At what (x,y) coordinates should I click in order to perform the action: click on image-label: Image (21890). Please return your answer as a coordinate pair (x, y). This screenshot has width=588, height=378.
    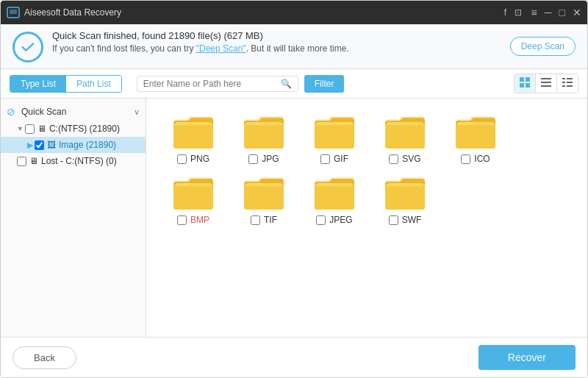
    Looking at the image, I should click on (87, 145).